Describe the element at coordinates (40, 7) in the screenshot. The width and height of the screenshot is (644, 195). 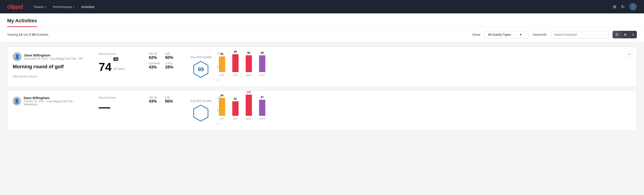
I see `nav-item-teams: Teams ▾` at that location.